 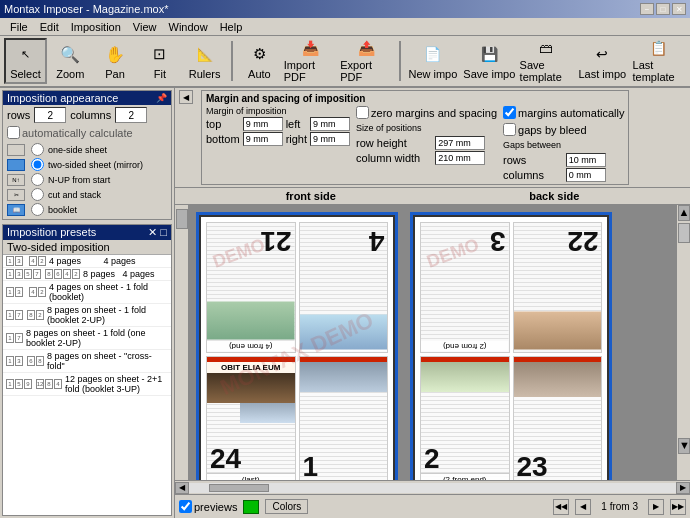 I want to click on cut-stack-option: ✂ cut and stack, so click(x=87, y=194).